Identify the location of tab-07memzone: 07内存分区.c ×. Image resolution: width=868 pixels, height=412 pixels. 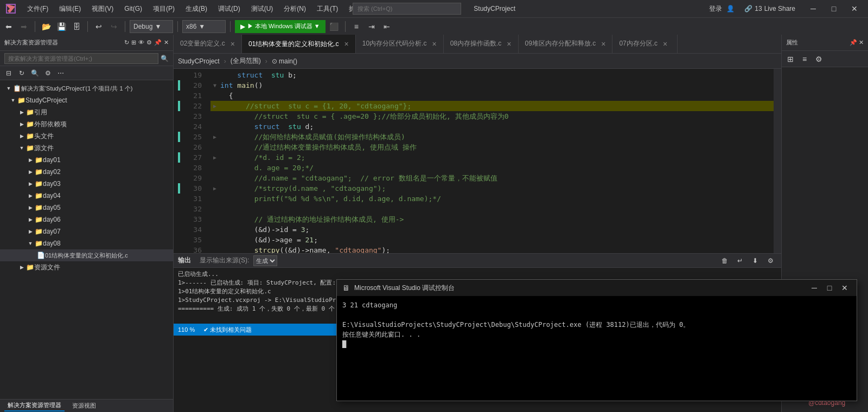
(645, 44).